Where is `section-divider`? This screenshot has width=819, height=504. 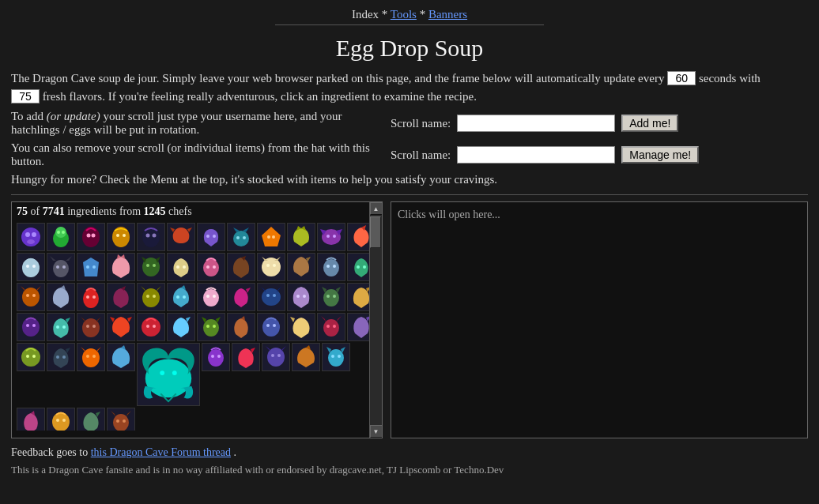
section-divider is located at coordinates (410, 194).